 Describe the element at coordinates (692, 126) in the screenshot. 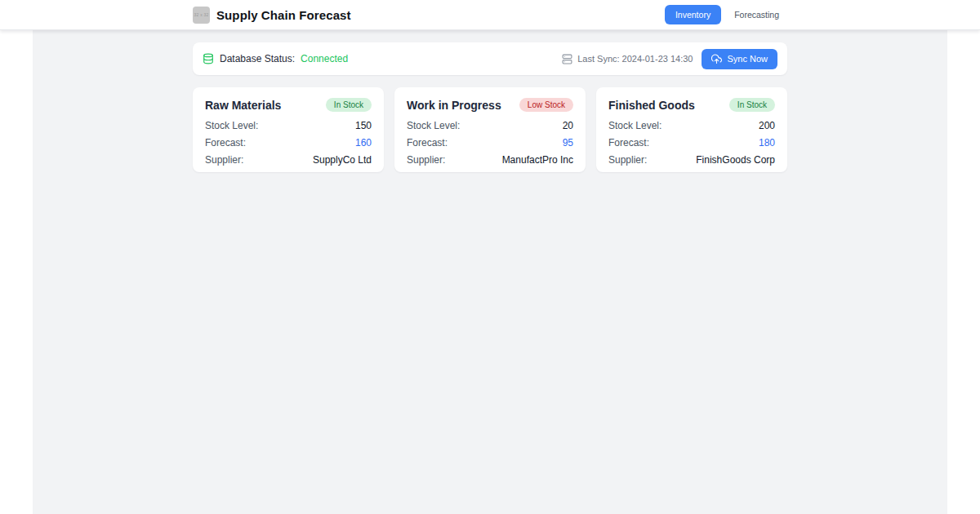

I see `stock-level-row: Stock Level: 200` at that location.